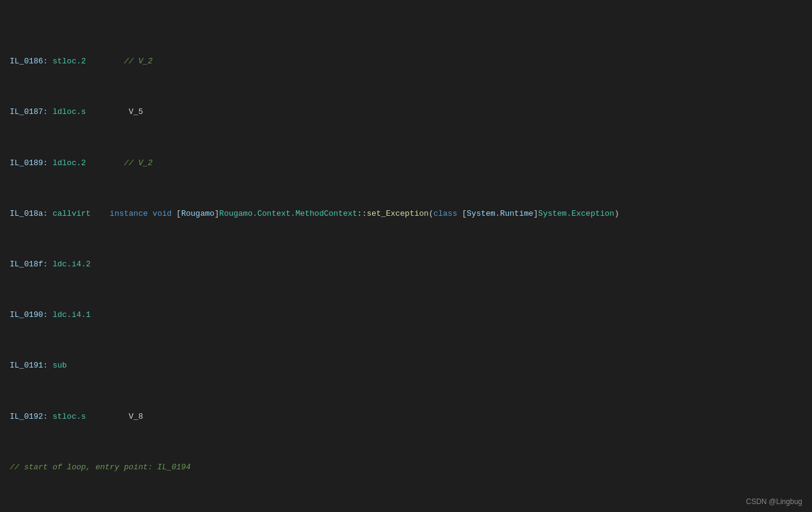 Image resolution: width=812 pixels, height=512 pixels. Describe the element at coordinates (70, 62) in the screenshot. I see `opcode-0186: stloc.2` at that location.